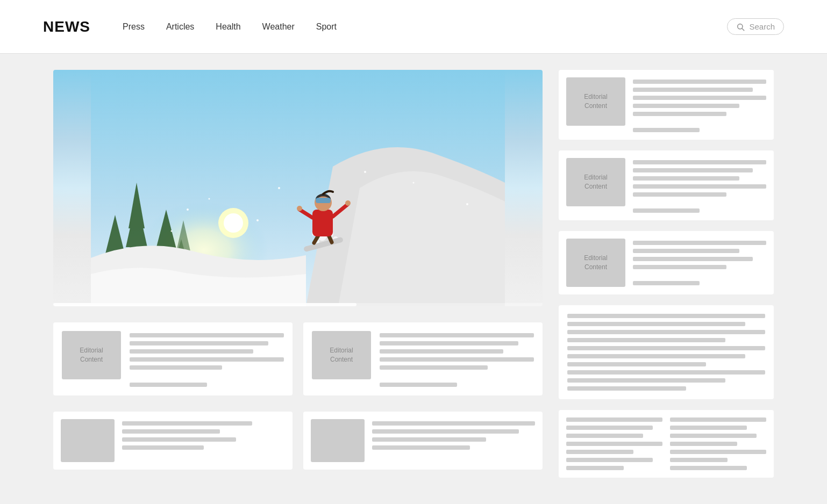 The width and height of the screenshot is (827, 504). I want to click on small-card-1-thumb, so click(88, 441).